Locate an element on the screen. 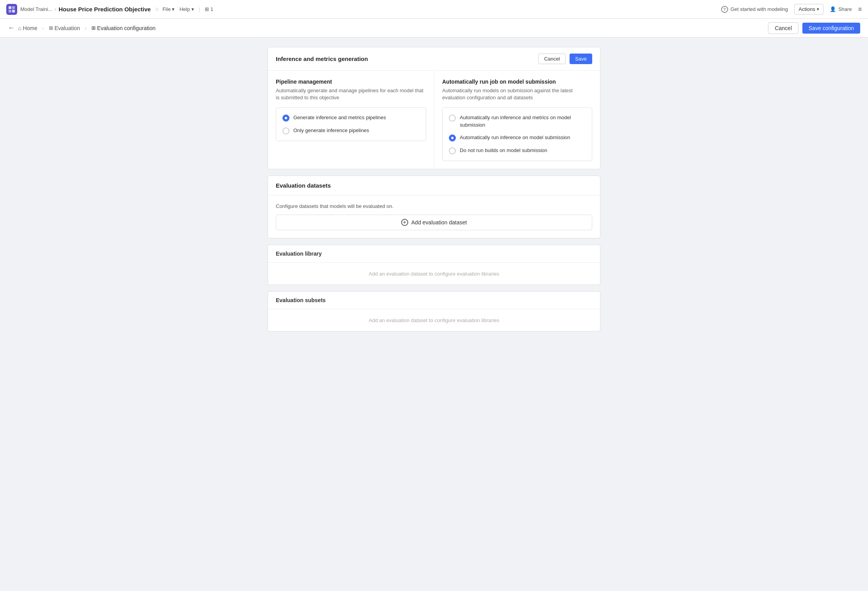 The height and width of the screenshot is (591, 868). inference-card-header: Inference and metrics generation Cancel … is located at coordinates (434, 59).